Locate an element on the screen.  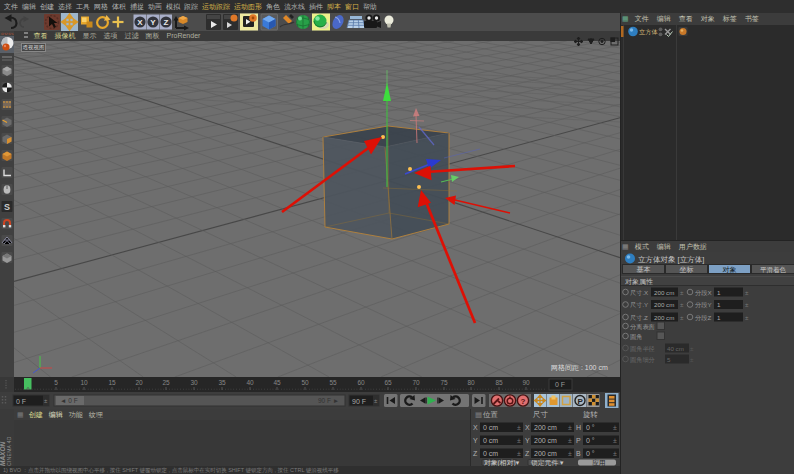
svg-text: 尺寸.X is located at coordinates (639, 292).